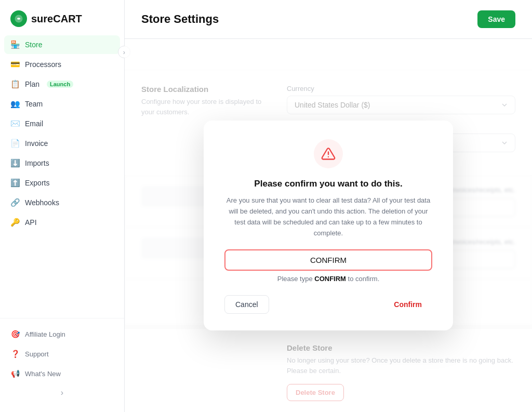  I want to click on sidebar-item-plan: Plan Launch, so click(62, 84).